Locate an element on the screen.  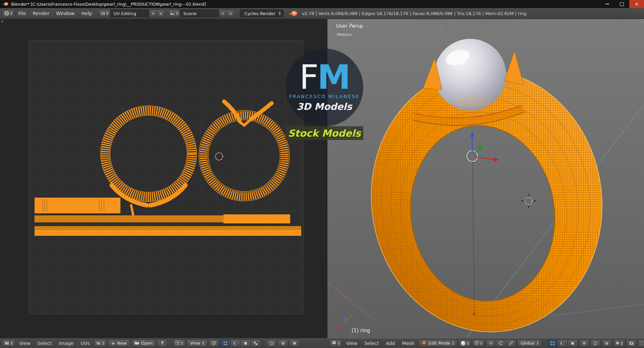
orientation-label: Global is located at coordinates (527, 343).